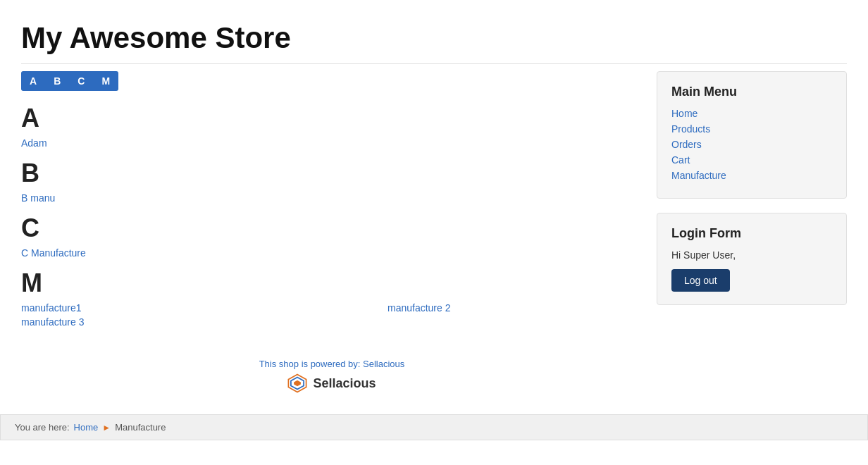  Describe the element at coordinates (332, 299) in the screenshot. I see `section-m: M manufacture1 manufacture 3 manufacture…` at that location.